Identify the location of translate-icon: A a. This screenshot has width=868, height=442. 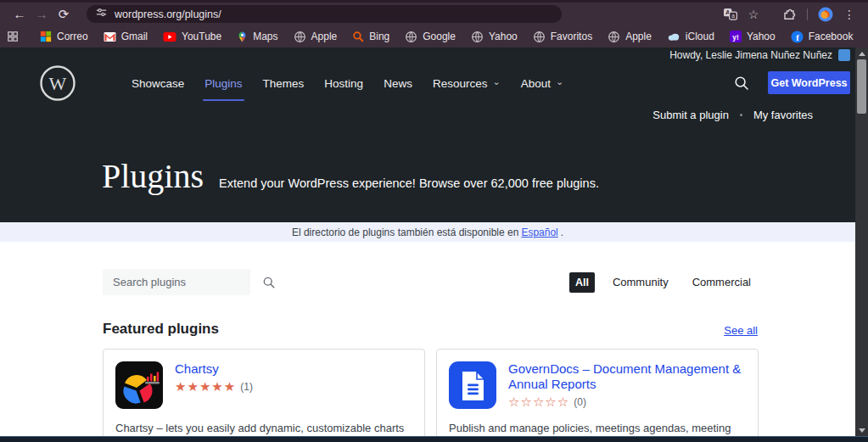
(730, 14).